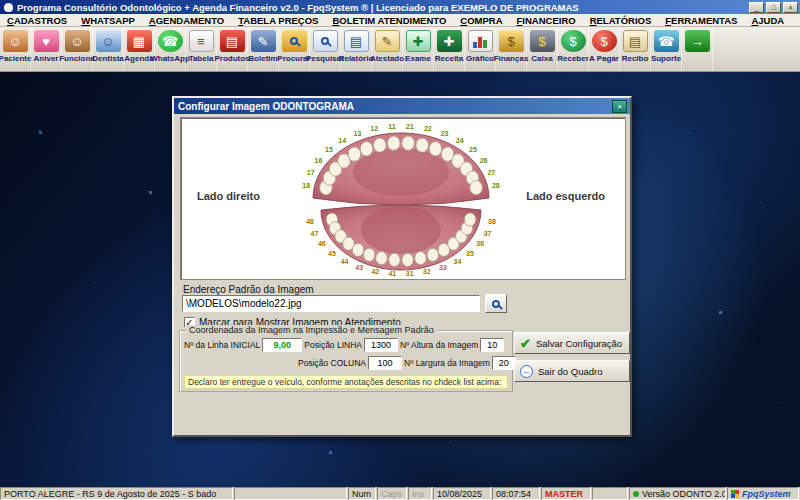  I want to click on coordinates-group-title: Coordenadas da Imagem na Impressão e Men…, so click(312, 330).